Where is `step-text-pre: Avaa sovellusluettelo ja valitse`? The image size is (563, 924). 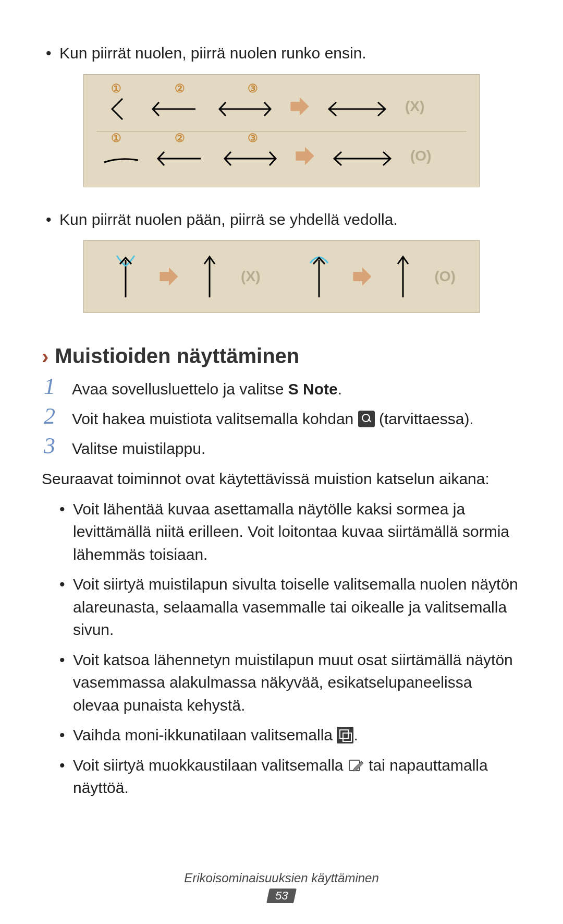 step-text-pre: Avaa sovellusluettelo ja valitse is located at coordinates (180, 389).